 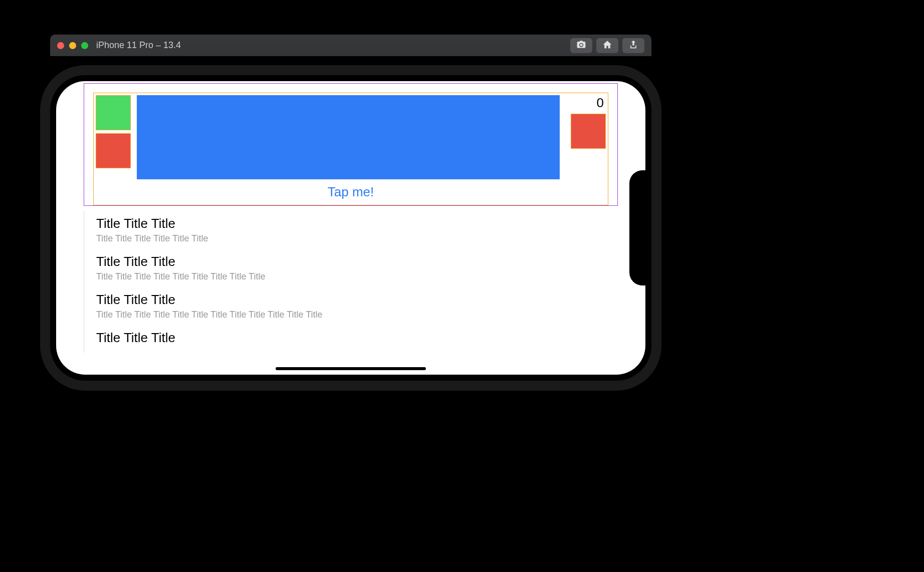 I want to click on share-button, so click(x=633, y=46).